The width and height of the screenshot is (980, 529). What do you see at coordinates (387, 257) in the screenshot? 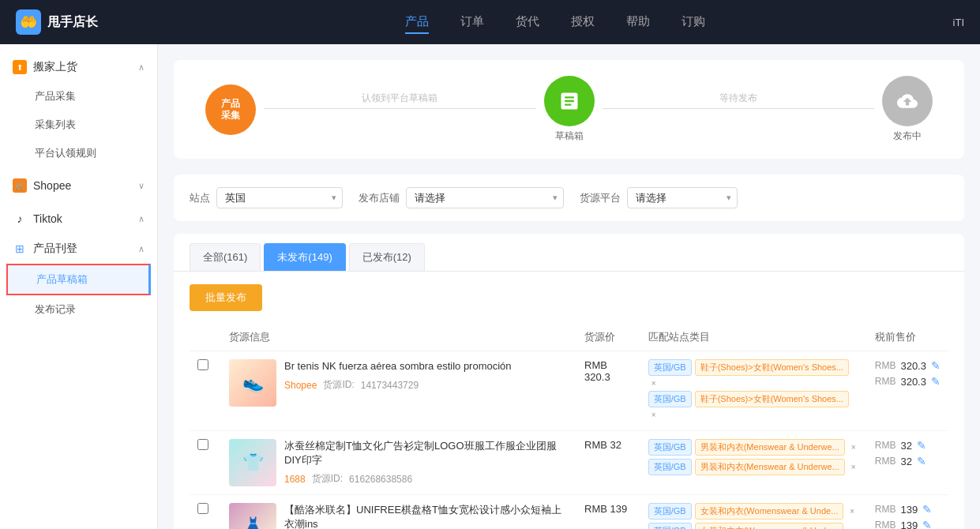
I see `tab-published: 已发布(12)` at bounding box center [387, 257].